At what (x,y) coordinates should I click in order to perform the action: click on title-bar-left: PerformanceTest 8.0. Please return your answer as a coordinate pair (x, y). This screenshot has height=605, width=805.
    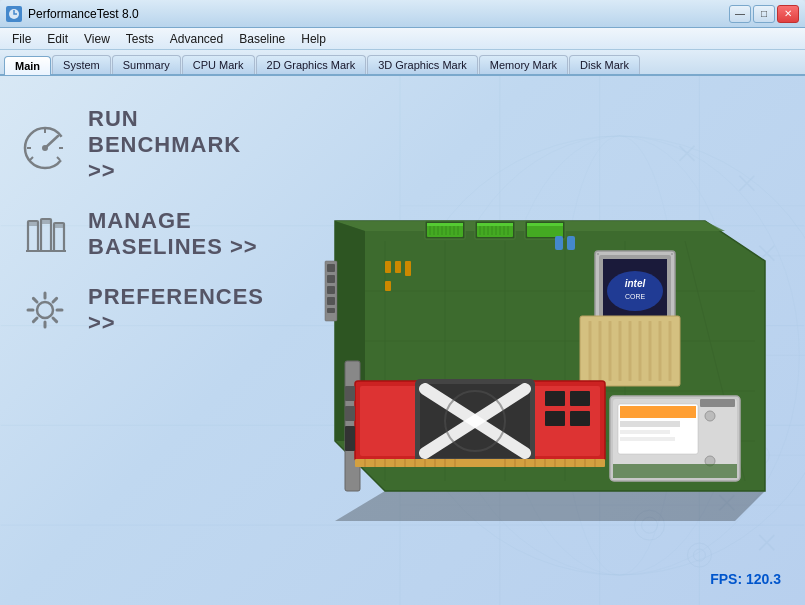
    Looking at the image, I should click on (72, 14).